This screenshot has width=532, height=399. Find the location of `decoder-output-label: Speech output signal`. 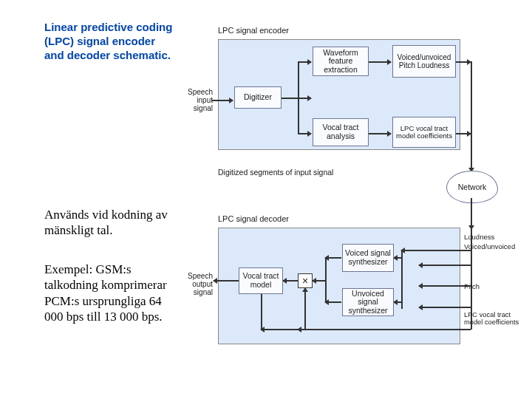

decoder-output-label: Speech output signal is located at coordinates (195, 284).